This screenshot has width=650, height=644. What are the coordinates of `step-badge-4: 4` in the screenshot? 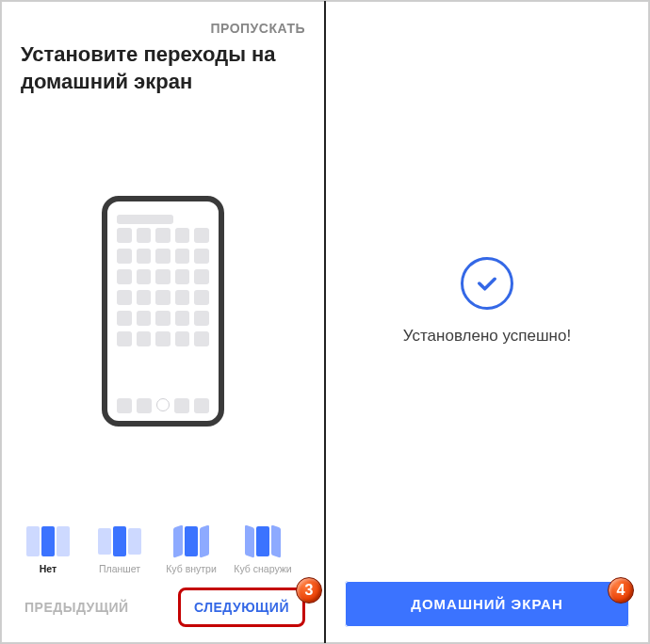 It's located at (621, 590).